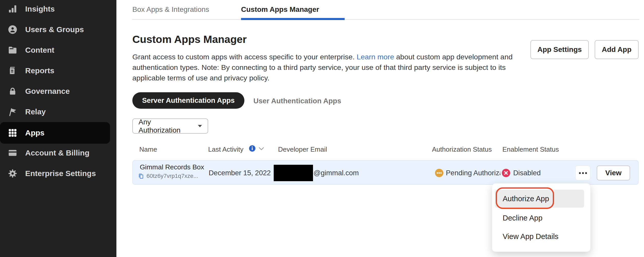 The height and width of the screenshot is (257, 644). What do you see at coordinates (58, 153) in the screenshot?
I see `sidebar-item-account-billing: Account & Billing` at bounding box center [58, 153].